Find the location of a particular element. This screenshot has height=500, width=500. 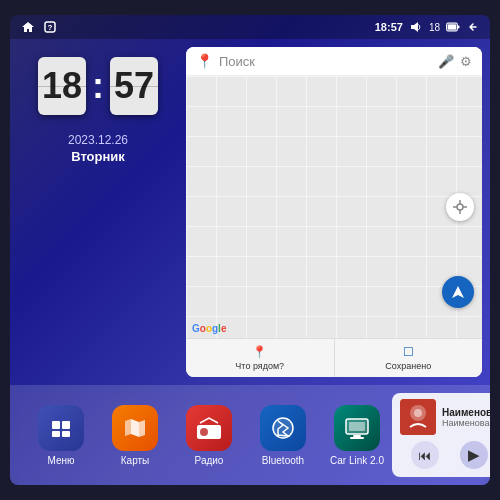

carlink-label: Car Link 2.0 is located at coordinates (357, 460).